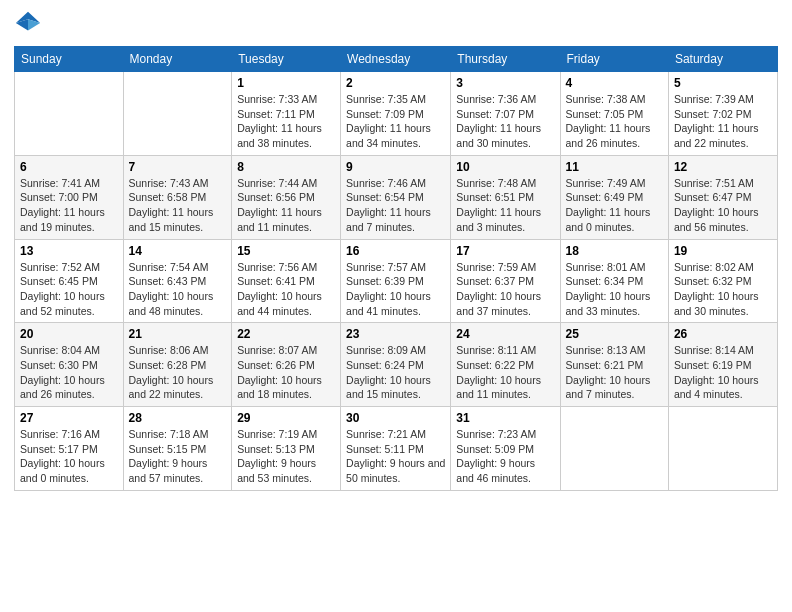 The height and width of the screenshot is (612, 792). I want to click on day-number: 28, so click(178, 418).